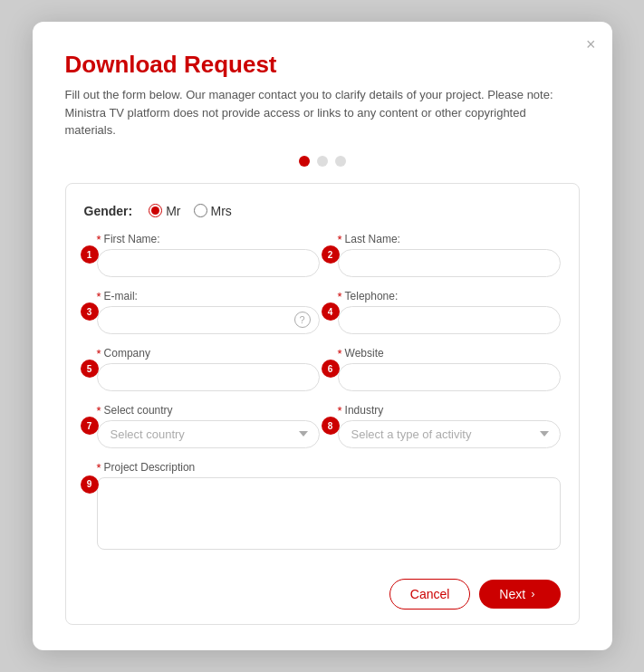  I want to click on gender-mr-option: Mr, so click(165, 211).